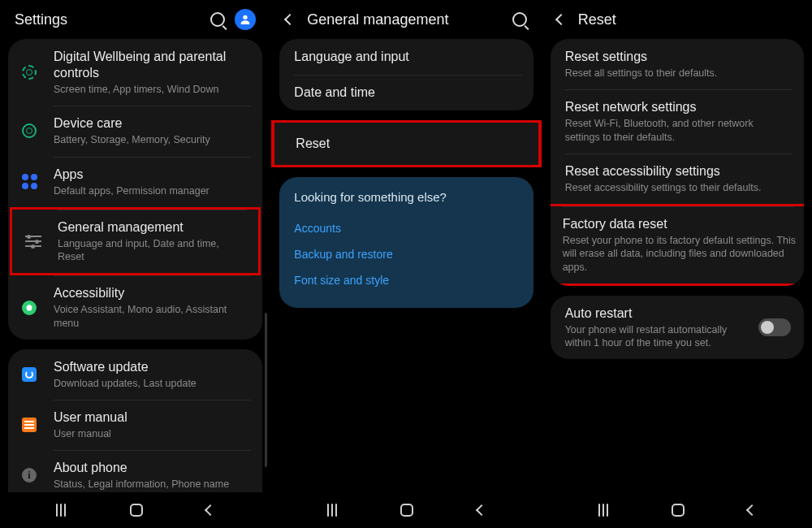 Image resolution: width=812 pixels, height=528 pixels. What do you see at coordinates (406, 144) in the screenshot?
I see `item-reset: Reset` at bounding box center [406, 144].